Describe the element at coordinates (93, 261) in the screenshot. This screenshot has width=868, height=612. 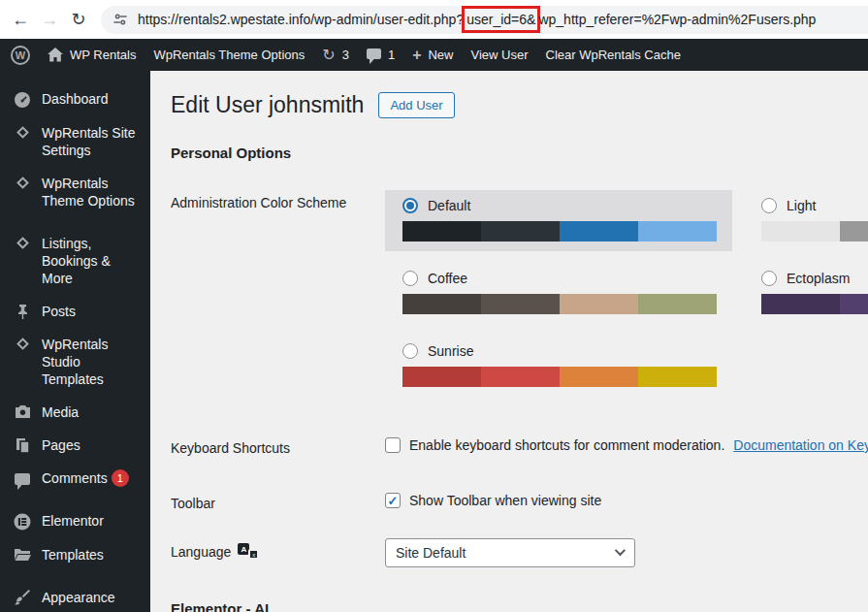
I see `sidebar-item-label: Listings, Bookings & More` at that location.